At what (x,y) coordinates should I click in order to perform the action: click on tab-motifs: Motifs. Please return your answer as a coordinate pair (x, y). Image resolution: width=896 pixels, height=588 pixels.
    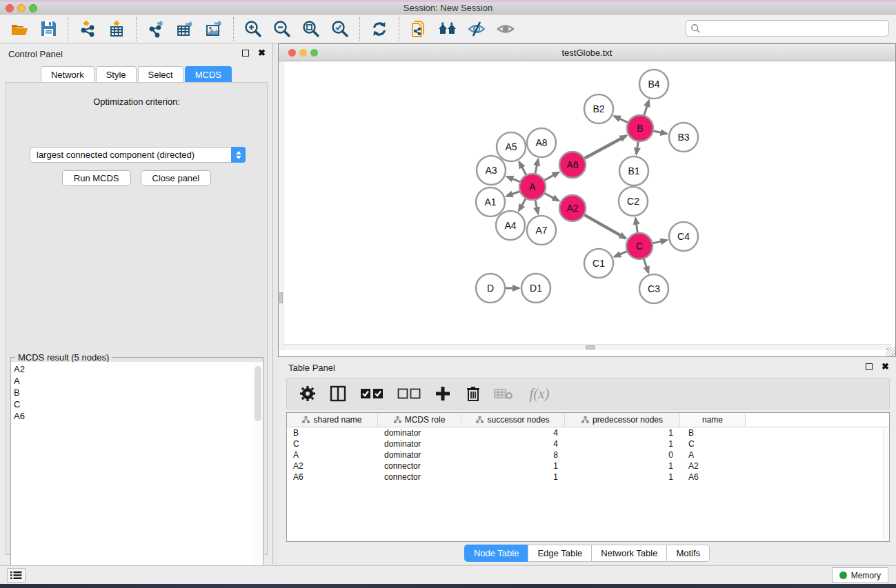
    Looking at the image, I should click on (688, 553).